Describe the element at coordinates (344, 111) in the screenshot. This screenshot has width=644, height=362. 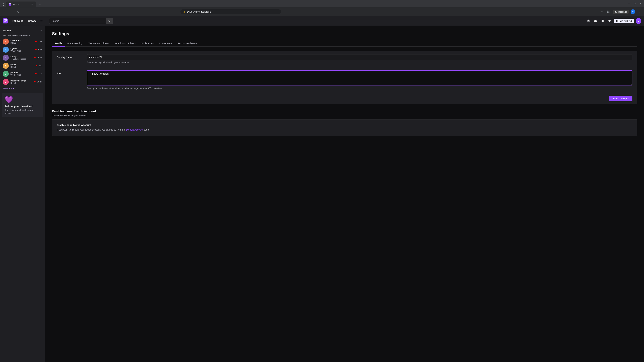
I see `disable-title: Disabling Your Twitch Account` at that location.